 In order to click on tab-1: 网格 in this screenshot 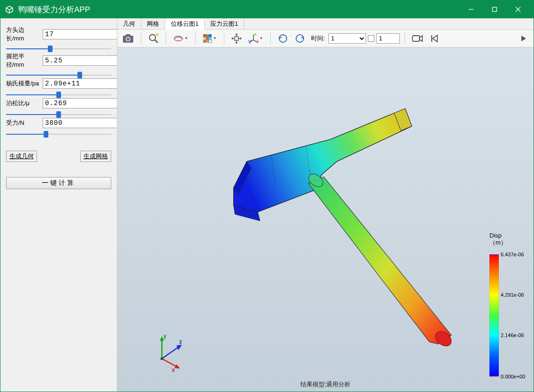, I will do `click(153, 23)`.